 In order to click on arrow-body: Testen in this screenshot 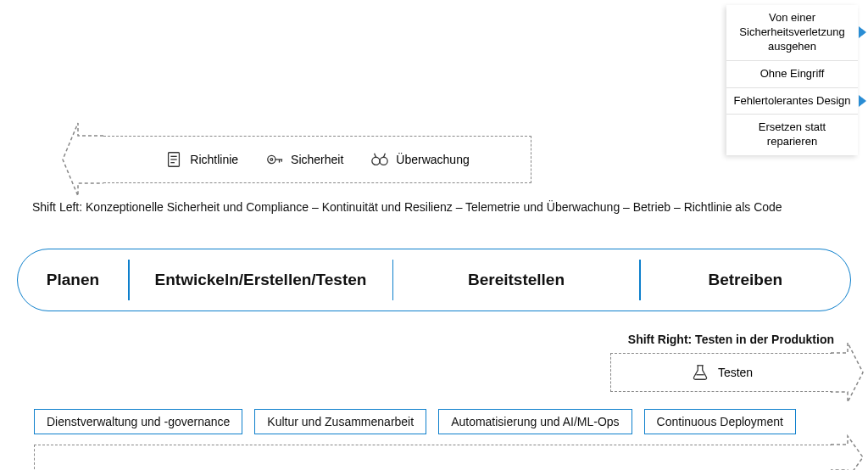, I will do `click(721, 372)`.